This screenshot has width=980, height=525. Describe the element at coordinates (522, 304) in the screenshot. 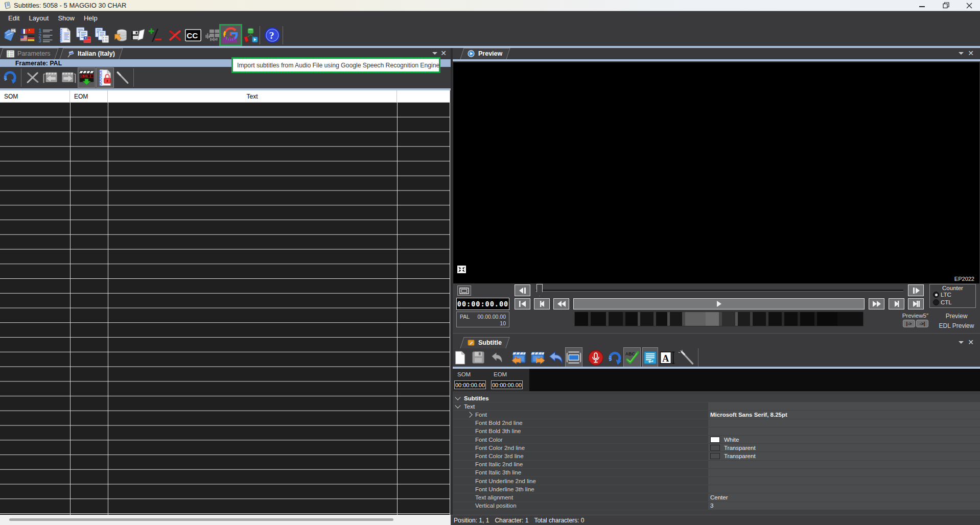

I see `skip-to-start-button` at that location.